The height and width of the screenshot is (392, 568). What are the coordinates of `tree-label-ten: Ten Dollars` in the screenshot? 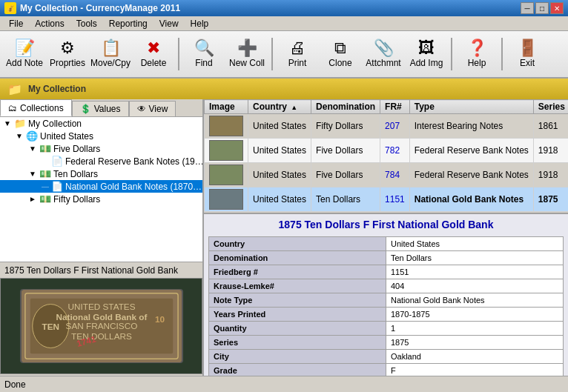 It's located at (76, 174).